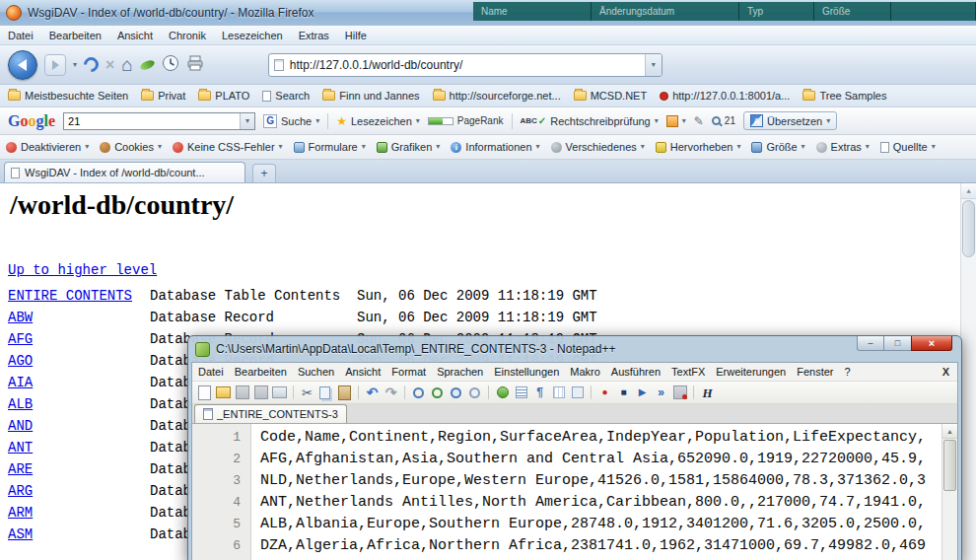 The image size is (976, 560). What do you see at coordinates (160, 121) in the screenshot?
I see `google-search-box: ▾` at bounding box center [160, 121].